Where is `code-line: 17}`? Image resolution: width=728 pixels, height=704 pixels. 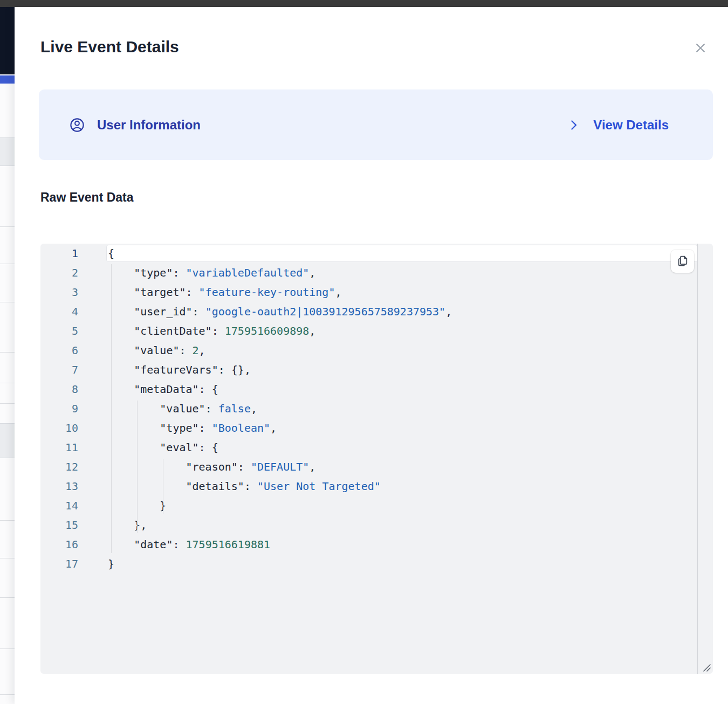
code-line: 17} is located at coordinates (376, 564).